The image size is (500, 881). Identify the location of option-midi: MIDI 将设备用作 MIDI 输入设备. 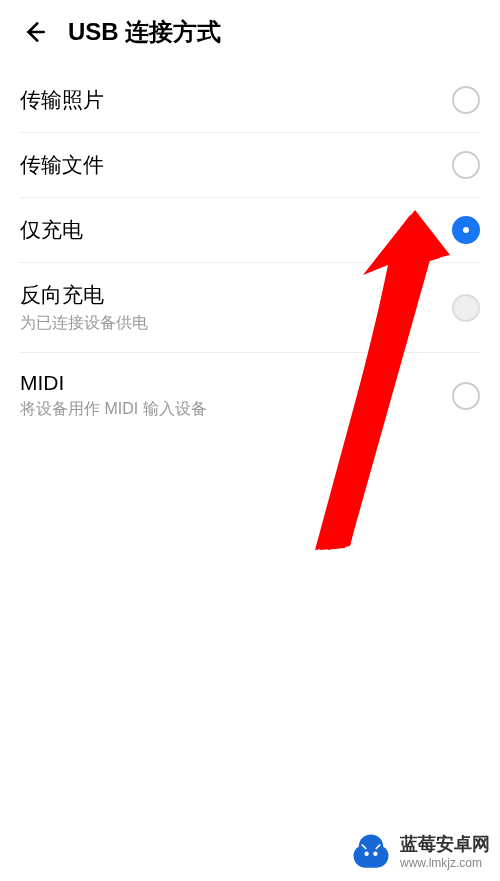
(250, 396).